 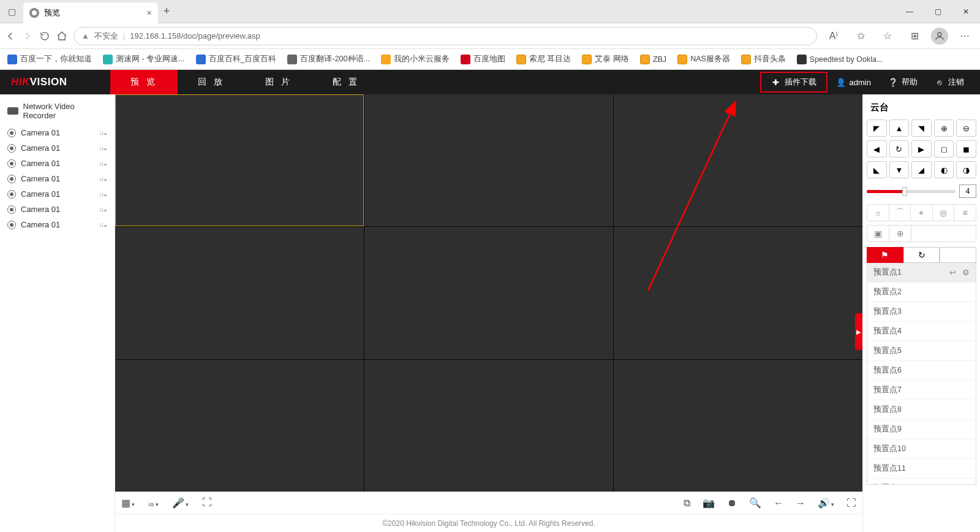 I want to click on menu-icon: ≡, so click(x=965, y=213).